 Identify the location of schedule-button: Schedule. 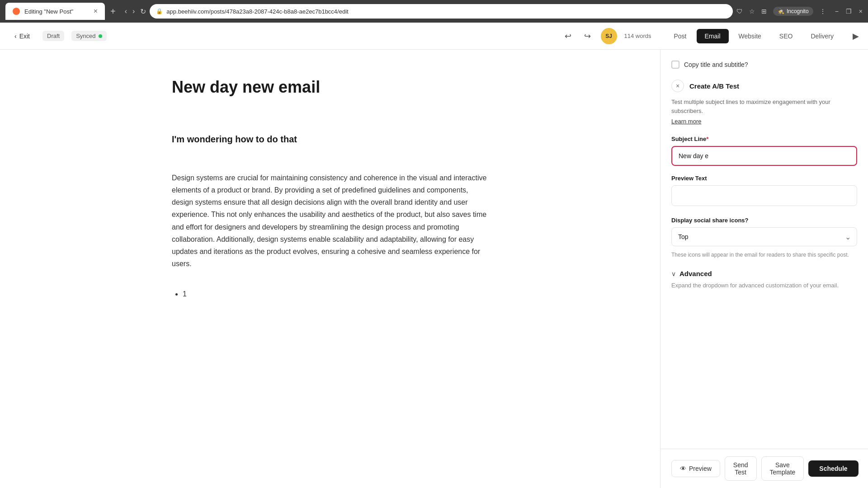
(833, 469).